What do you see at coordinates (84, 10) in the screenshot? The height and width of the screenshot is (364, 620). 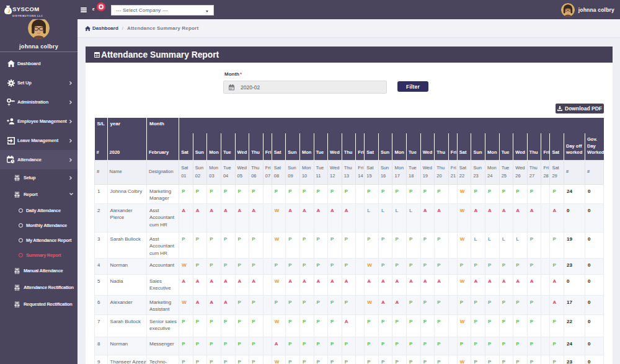 I see `sidebar-toggle-hamburger-icon` at bounding box center [84, 10].